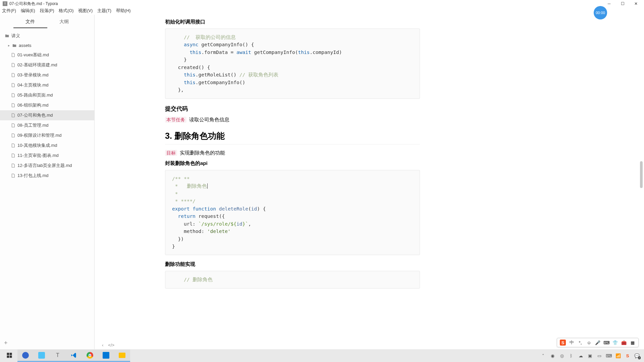 The width and height of the screenshot is (644, 362). What do you see at coordinates (47, 105) in the screenshot?
I see `tree-file: 06-组织架构.md` at bounding box center [47, 105].